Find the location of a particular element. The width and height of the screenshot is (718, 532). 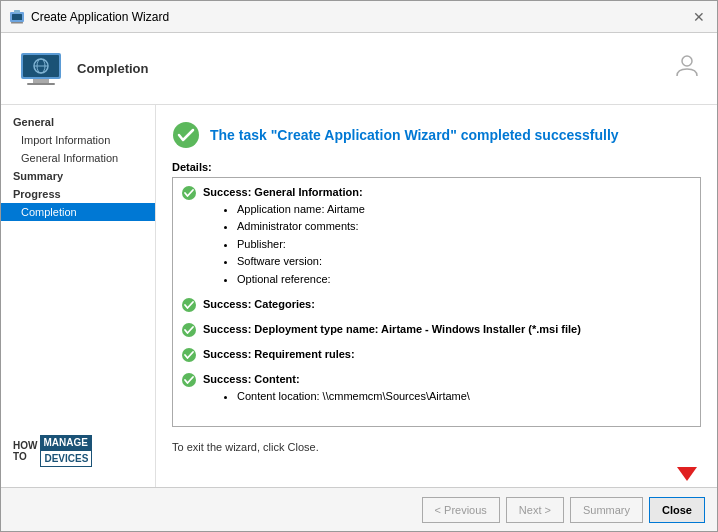

logo-howto: HOWTO is located at coordinates (25, 451).